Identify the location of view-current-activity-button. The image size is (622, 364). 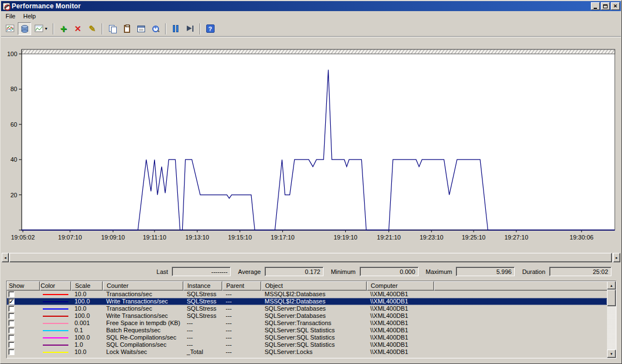
(10, 29).